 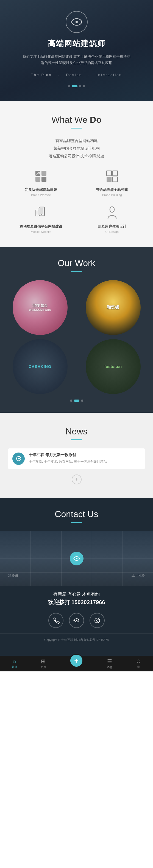 I want to click on title-light: What We, so click(x=71, y=120).